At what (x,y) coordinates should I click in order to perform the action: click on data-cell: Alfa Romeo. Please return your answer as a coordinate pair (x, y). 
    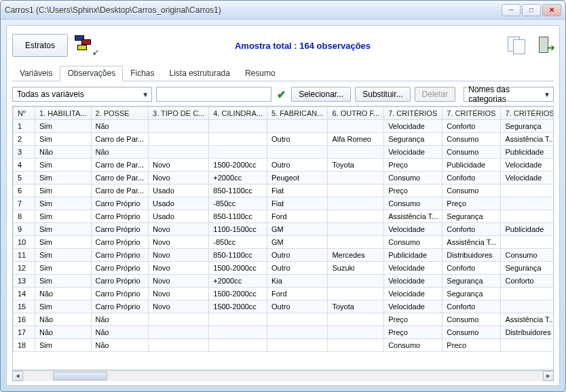
    Looking at the image, I should click on (356, 140).